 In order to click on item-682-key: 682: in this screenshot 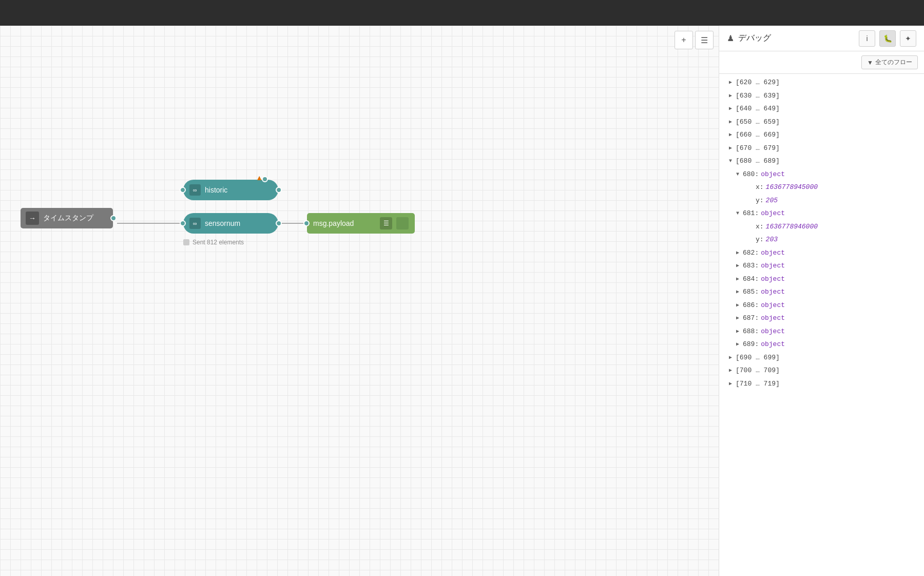, I will do `click(750, 253)`.